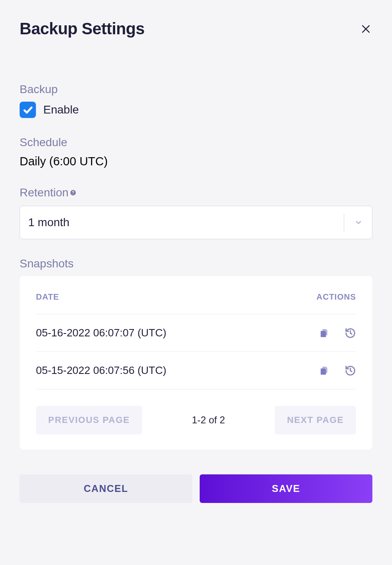 Image resolution: width=392 pixels, height=565 pixels. I want to click on check-icon, so click(28, 110).